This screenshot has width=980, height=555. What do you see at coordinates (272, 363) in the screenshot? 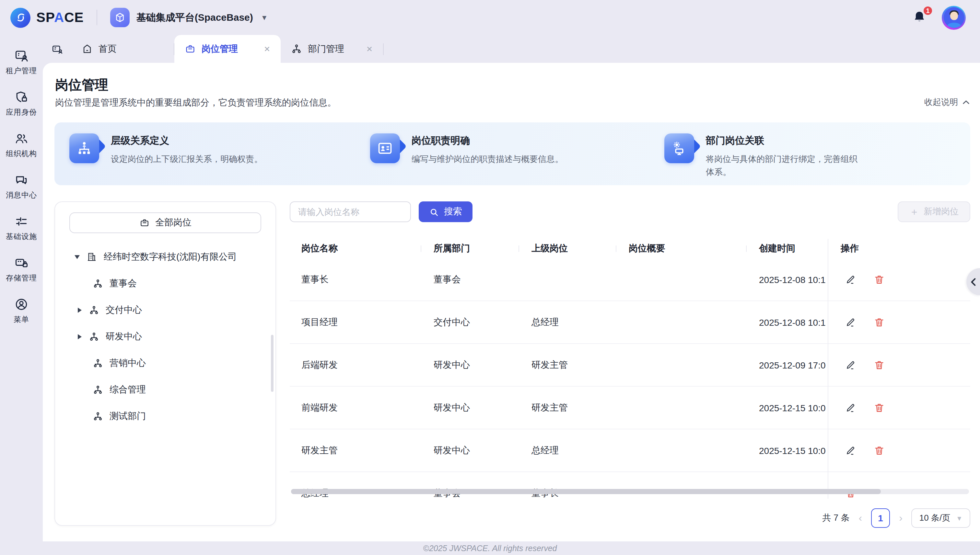
I see `tree-scrollbar` at bounding box center [272, 363].